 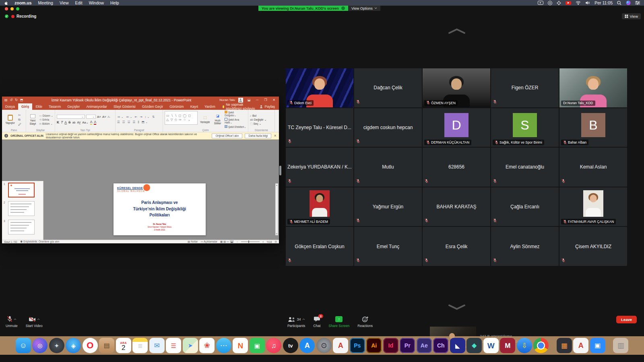 What do you see at coordinates (33, 120) in the screenshot?
I see `new-slide-button: Yeni Slayt` at bounding box center [33, 120].